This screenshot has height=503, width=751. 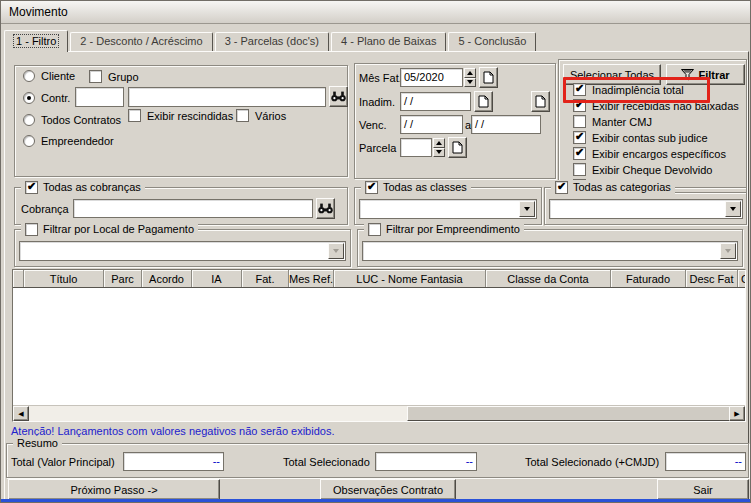 I want to click on mes-fat-clear-button, so click(x=488, y=78).